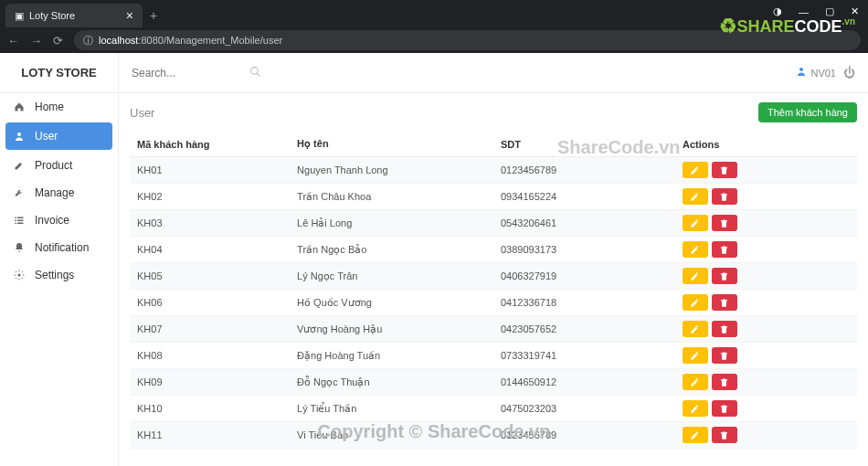  I want to click on user-area: NV01 ⏻, so click(826, 73).